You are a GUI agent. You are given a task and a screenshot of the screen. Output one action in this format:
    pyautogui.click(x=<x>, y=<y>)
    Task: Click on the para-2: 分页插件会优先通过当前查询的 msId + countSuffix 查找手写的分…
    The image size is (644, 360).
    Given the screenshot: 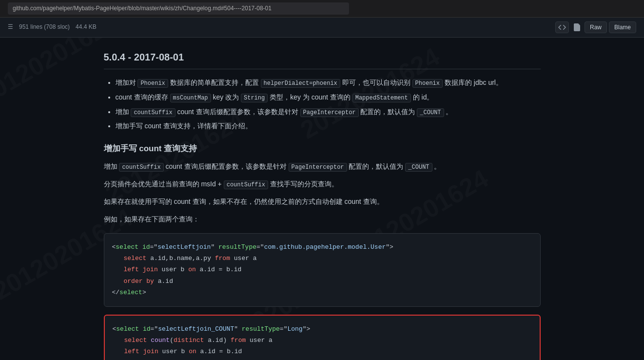 What is the action you would take?
    pyautogui.click(x=322, y=184)
    